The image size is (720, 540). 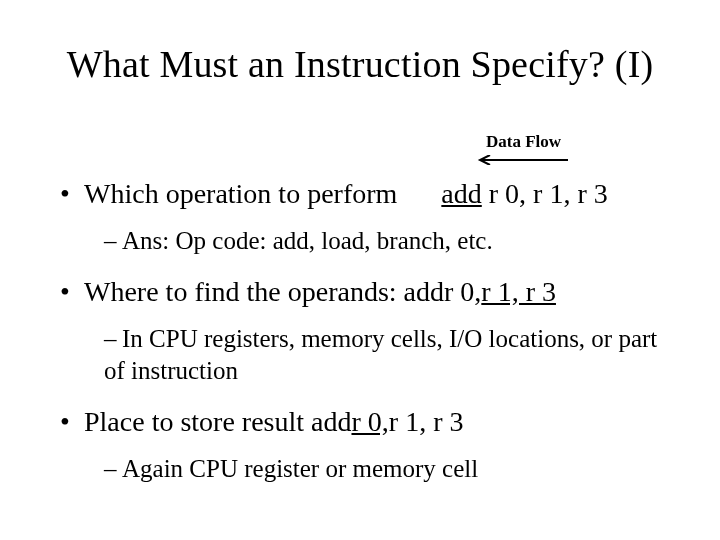 What do you see at coordinates (365, 422) in the screenshot?
I see `bullet-3: • Place to store result add r 0, r 1, r …` at bounding box center [365, 422].